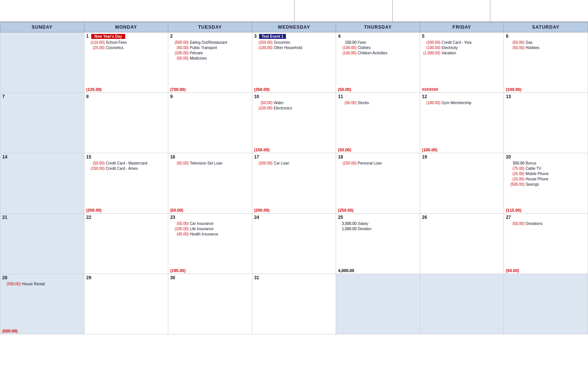  I want to click on day-number: 25, so click(340, 217).